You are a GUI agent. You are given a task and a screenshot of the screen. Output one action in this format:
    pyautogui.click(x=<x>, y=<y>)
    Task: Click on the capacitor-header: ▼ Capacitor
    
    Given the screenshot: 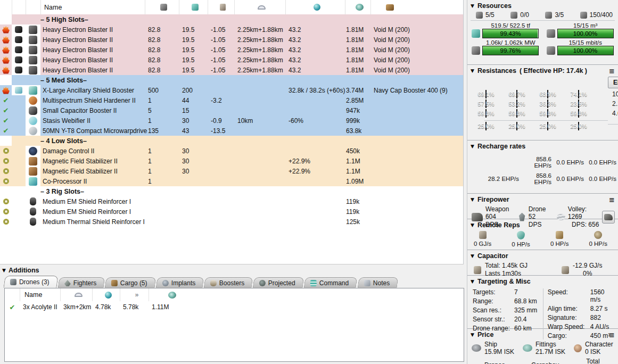 What is the action you would take?
    pyautogui.click(x=543, y=256)
    